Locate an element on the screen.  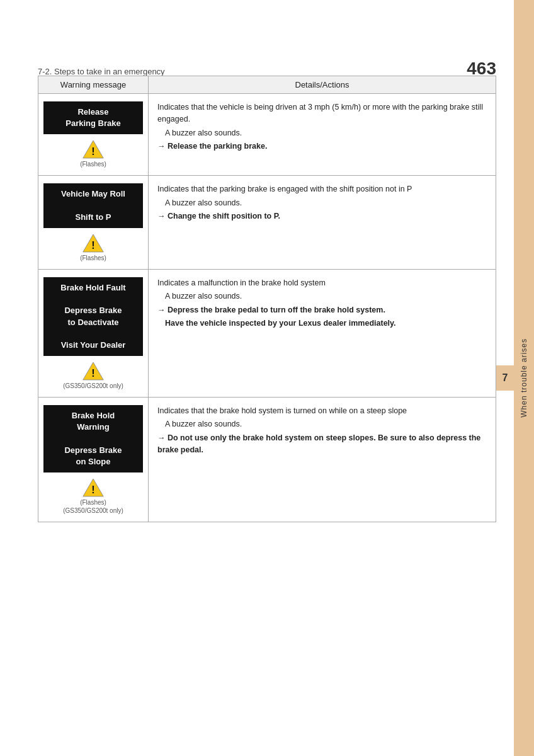
warning-message-box-3: Brake HoldWarningDepress Brakeon Slope is located at coordinates (93, 438).